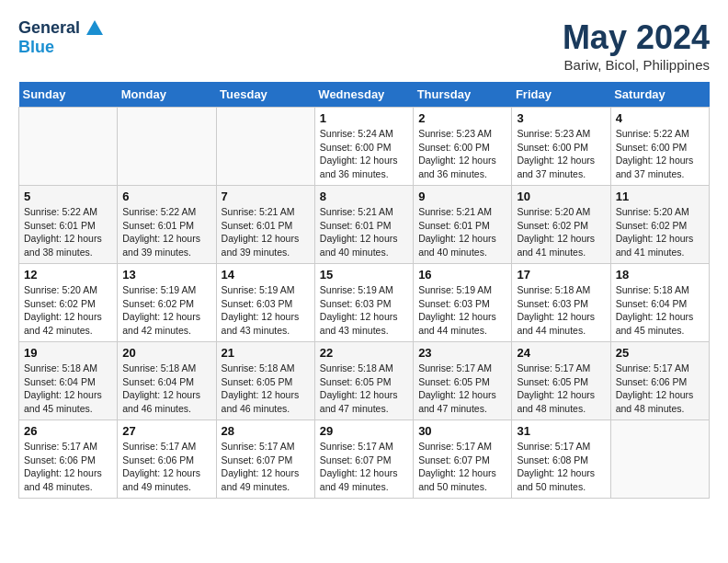 The height and width of the screenshot is (563, 728). What do you see at coordinates (660, 118) in the screenshot?
I see `day-number: 4` at bounding box center [660, 118].